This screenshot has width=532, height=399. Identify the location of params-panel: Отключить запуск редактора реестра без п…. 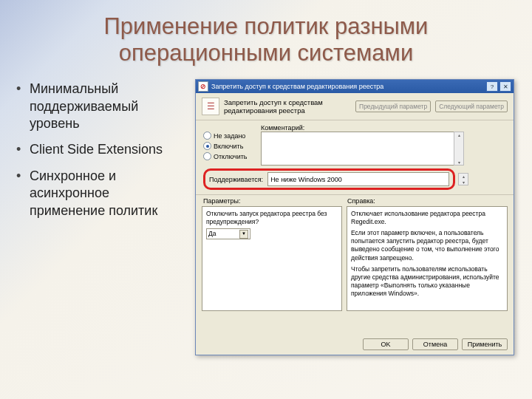
(272, 259).